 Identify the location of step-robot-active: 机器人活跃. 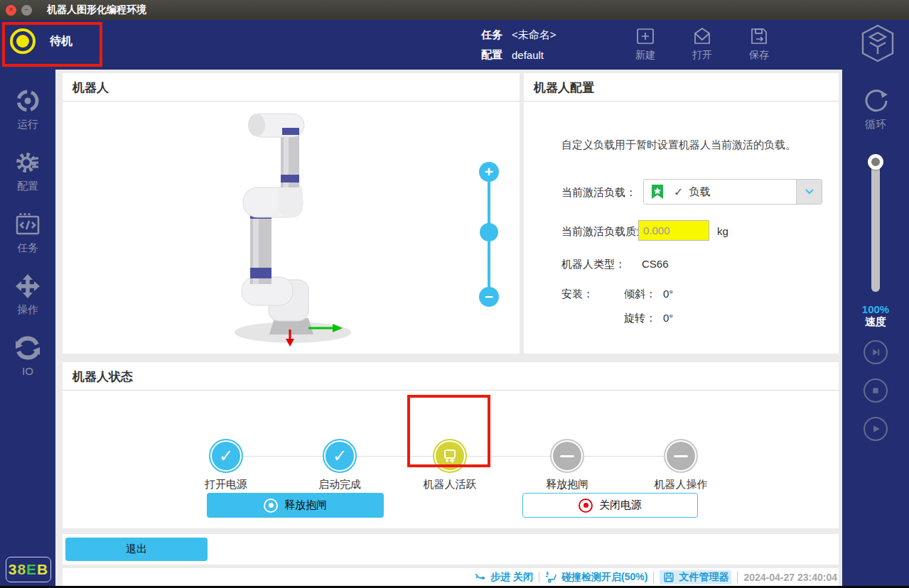
(450, 465).